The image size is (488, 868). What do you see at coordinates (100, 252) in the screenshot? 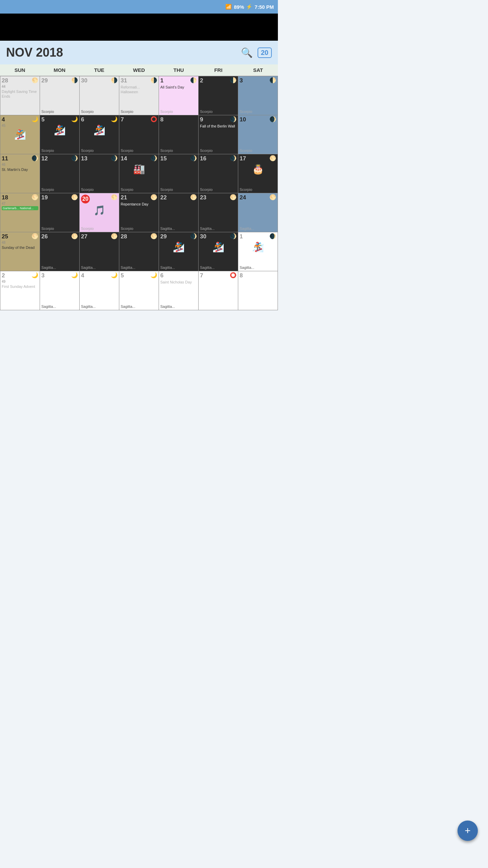
I see `calendar-cell-27-w4: 27🌕Sagitta...` at bounding box center [100, 252].